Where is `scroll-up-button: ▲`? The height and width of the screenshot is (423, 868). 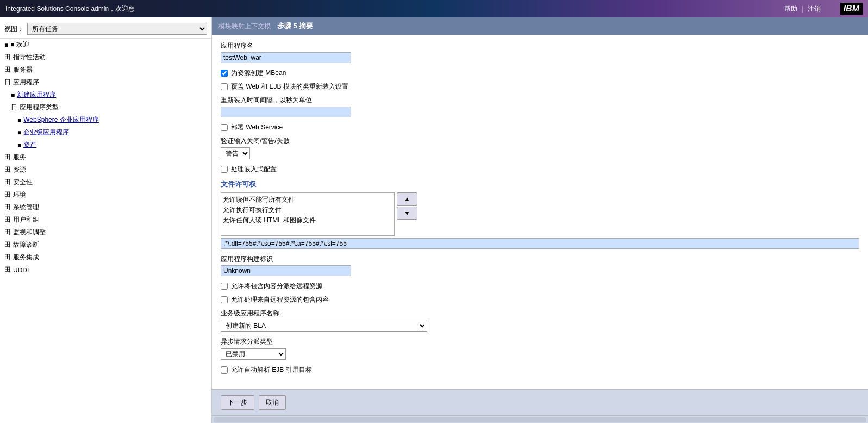 scroll-up-button: ▲ is located at coordinates (407, 199).